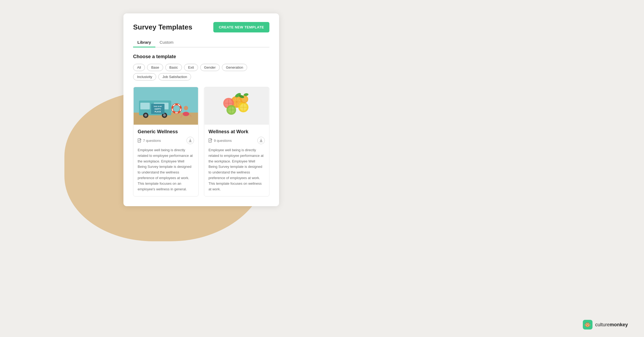 This screenshot has height=337, width=644. Describe the element at coordinates (191, 68) in the screenshot. I see `filter-exit: Exit` at that location.